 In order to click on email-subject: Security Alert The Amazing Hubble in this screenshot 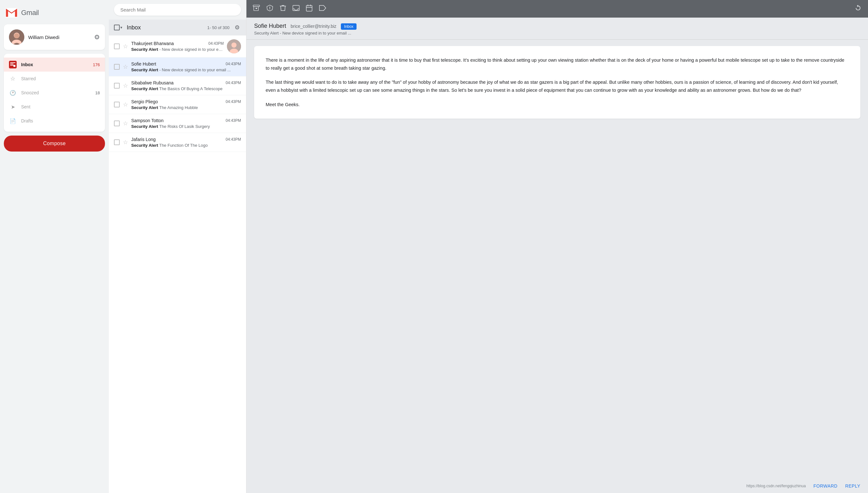, I will do `click(186, 108)`.